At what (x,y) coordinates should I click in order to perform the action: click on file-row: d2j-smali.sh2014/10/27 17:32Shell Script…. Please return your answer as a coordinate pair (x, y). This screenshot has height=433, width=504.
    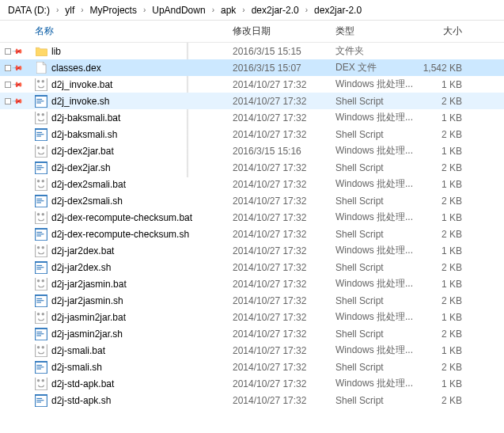
    Looking at the image, I should click on (252, 367).